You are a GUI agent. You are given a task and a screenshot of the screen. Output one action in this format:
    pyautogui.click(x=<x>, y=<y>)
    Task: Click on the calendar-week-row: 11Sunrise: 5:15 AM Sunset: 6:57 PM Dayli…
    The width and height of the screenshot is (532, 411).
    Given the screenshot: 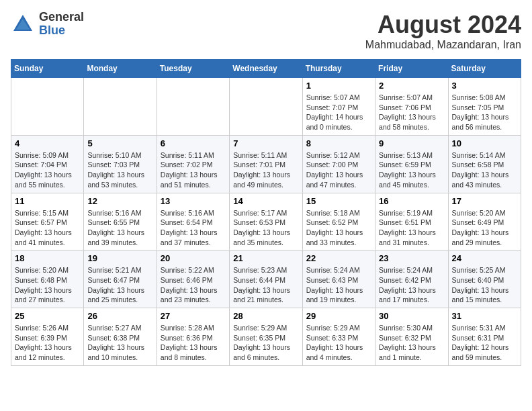 What is the action you would take?
    pyautogui.click(x=266, y=222)
    